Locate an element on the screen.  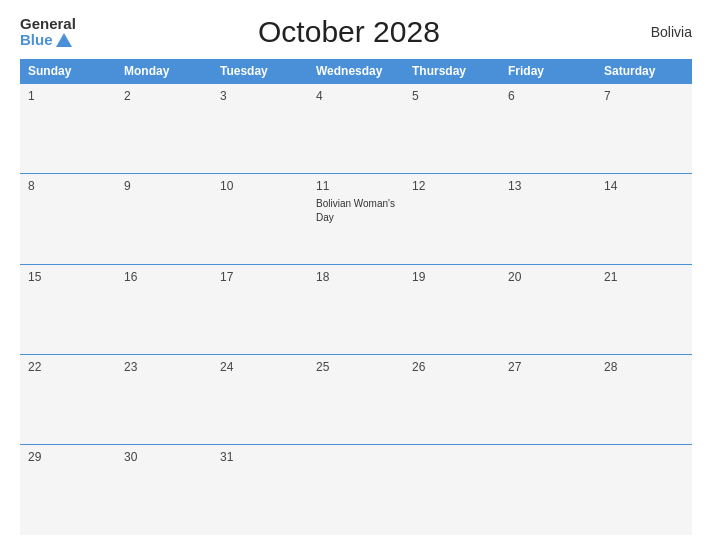
weekday-header-wednesday: Wednesday is located at coordinates (356, 72).